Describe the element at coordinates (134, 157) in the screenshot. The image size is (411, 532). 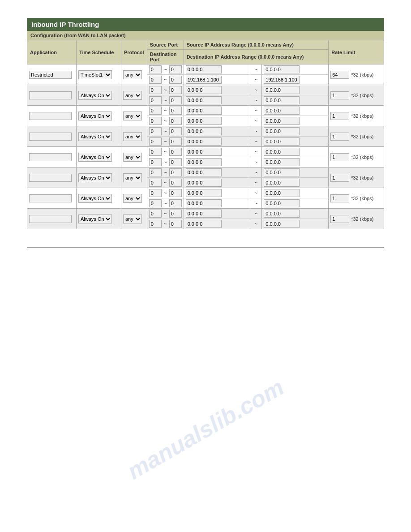
I see `protocol-cell: anytcpudpicmp` at that location.